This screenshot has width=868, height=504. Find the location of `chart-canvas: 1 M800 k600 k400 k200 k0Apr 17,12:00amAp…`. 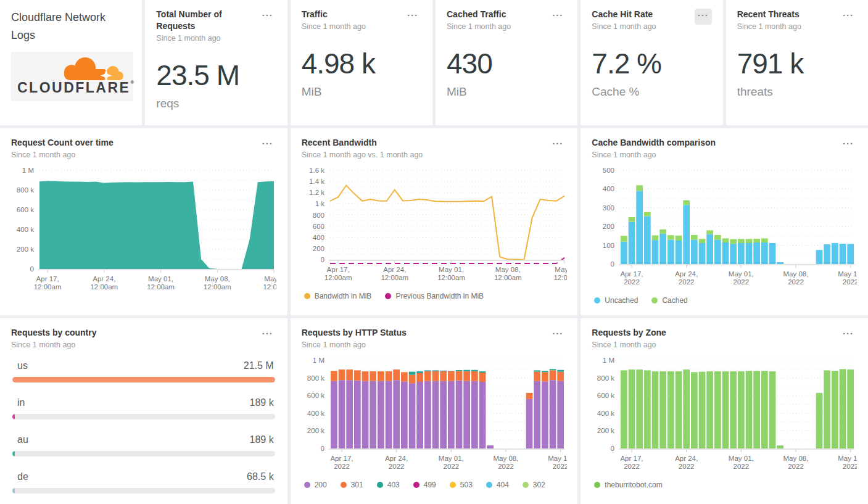

chart-canvas: 1 M800 k600 k400 k200 k0Apr 17,12:00amAp… is located at coordinates (144, 231).